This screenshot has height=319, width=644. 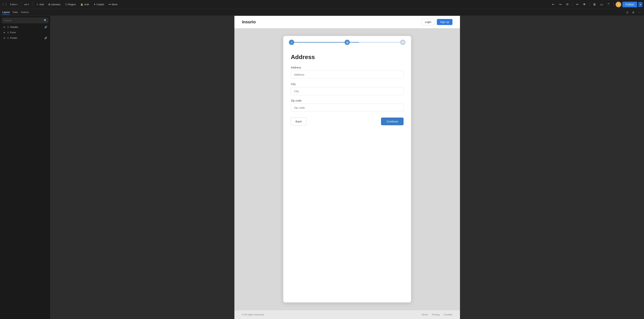 I want to click on plugins-icon: ⬡, so click(x=66, y=5).